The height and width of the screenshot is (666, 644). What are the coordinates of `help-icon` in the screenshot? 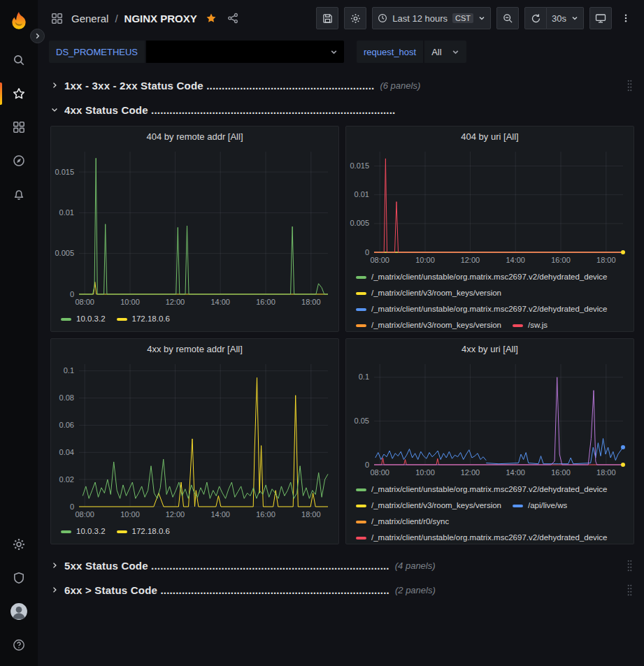 It's located at (19, 645).